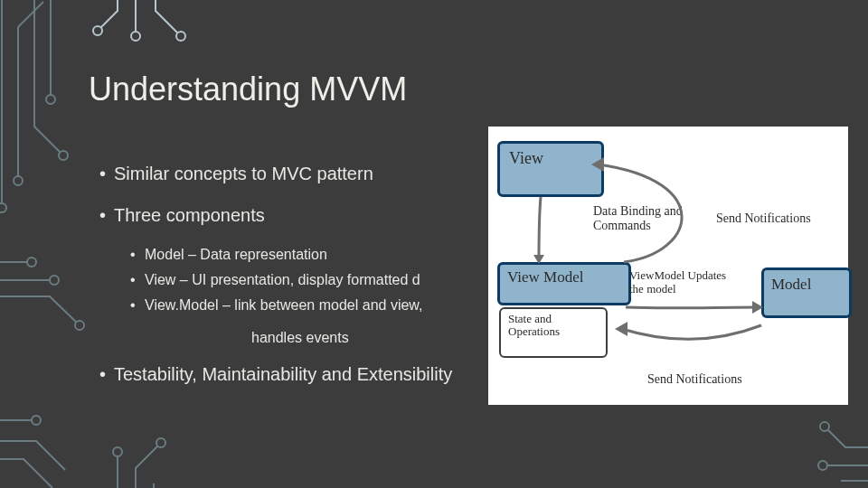  What do you see at coordinates (282, 280) in the screenshot?
I see `bullet-text: View – UI presentation, display formatte…` at bounding box center [282, 280].